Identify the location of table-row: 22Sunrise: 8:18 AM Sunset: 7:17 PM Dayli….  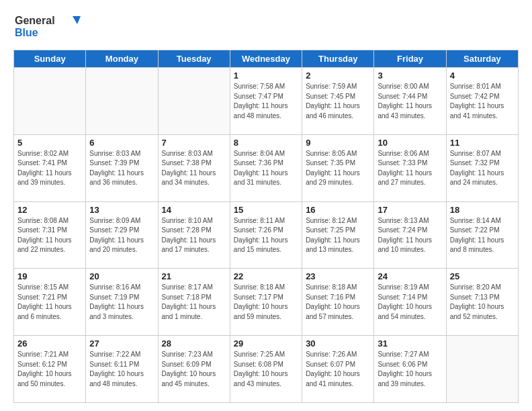
(266, 302).